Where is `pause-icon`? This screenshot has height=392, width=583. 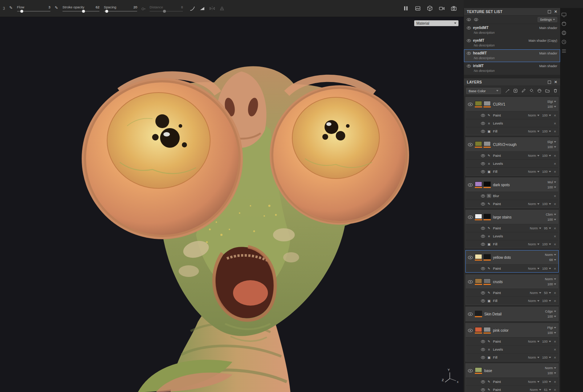
pause-icon is located at coordinates (406, 8).